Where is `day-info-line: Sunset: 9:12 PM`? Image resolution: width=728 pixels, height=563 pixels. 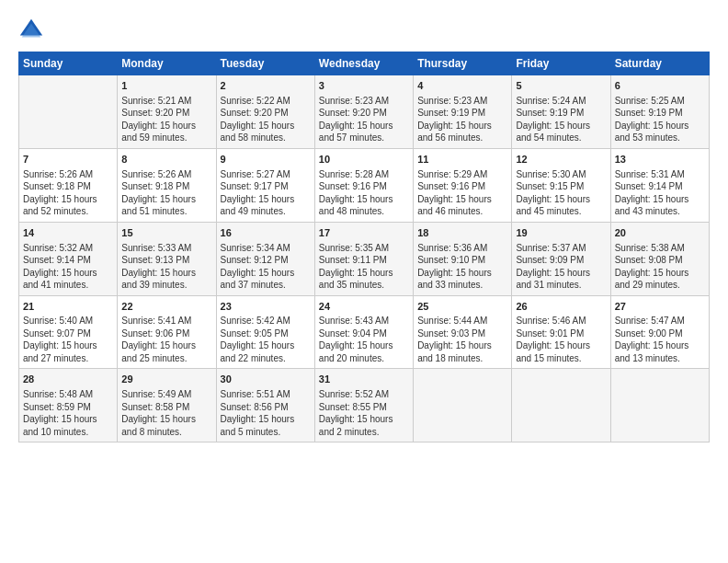 day-info-line: Sunset: 9:12 PM is located at coordinates (266, 260).